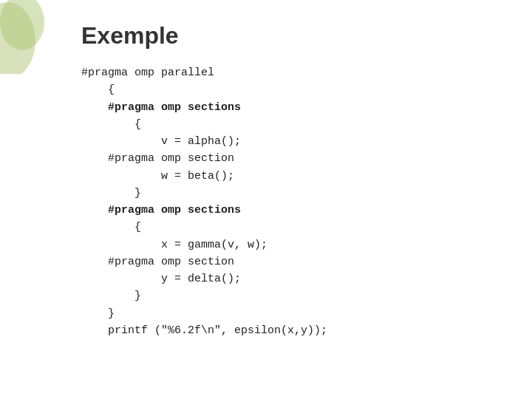  I want to click on code-line: #pragma omp parallel, so click(307, 72).